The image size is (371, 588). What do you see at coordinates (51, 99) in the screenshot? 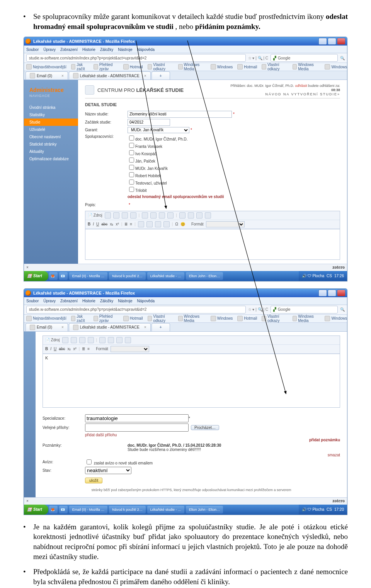
I see `sidebar-subtitle: NAVIGACE` at bounding box center [51, 99].